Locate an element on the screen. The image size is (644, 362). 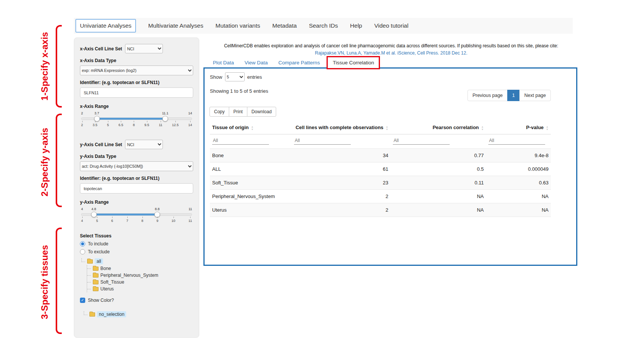
show-color-label: Show Color? is located at coordinates (101, 300).